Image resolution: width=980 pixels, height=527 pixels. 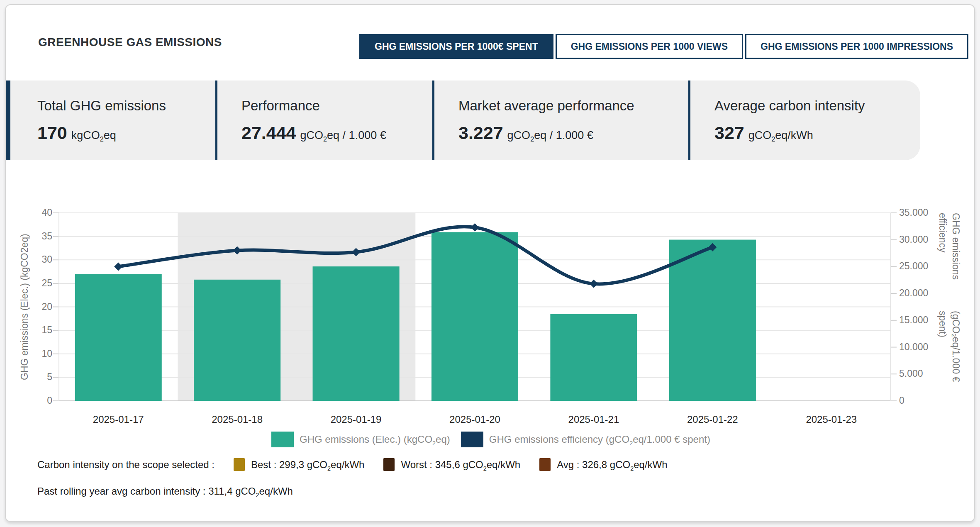 What do you see at coordinates (356, 420) in the screenshot?
I see `x-axis-label-2025-01-19: 2025-01-19` at bounding box center [356, 420].